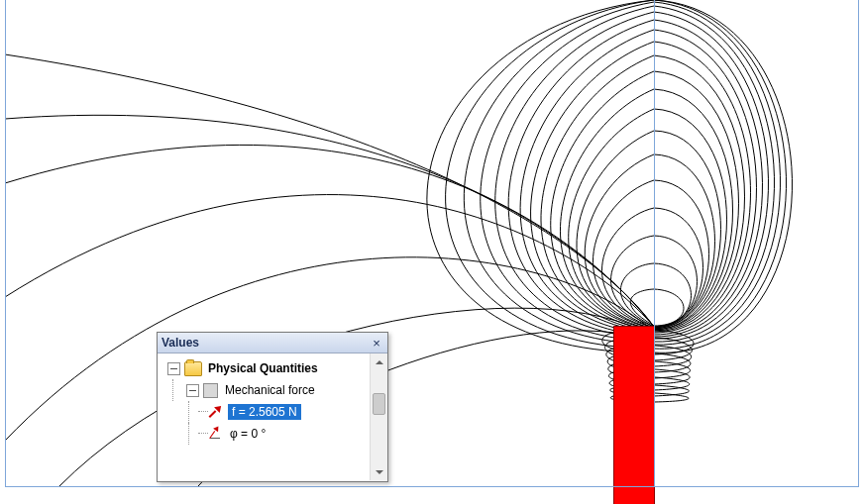 The width and height of the screenshot is (864, 504). What do you see at coordinates (378, 362) in the screenshot?
I see `scroll-up-button` at bounding box center [378, 362].